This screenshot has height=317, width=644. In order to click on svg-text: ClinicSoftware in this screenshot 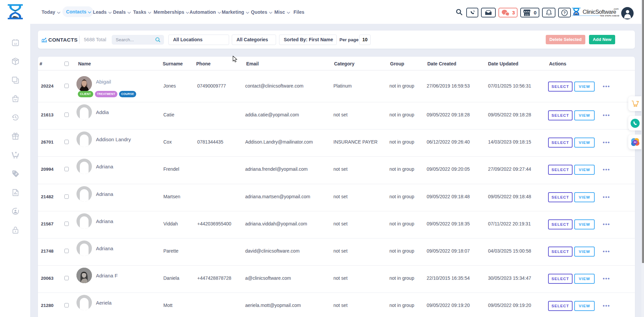, I will do `click(599, 12)`.